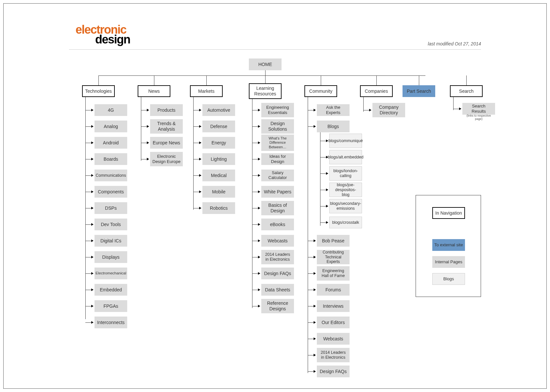 Image resolution: width=550 pixels, height=392 pixels. Describe the element at coordinates (449, 213) in the screenshot. I see `legend-nav: In Navigation` at that location.